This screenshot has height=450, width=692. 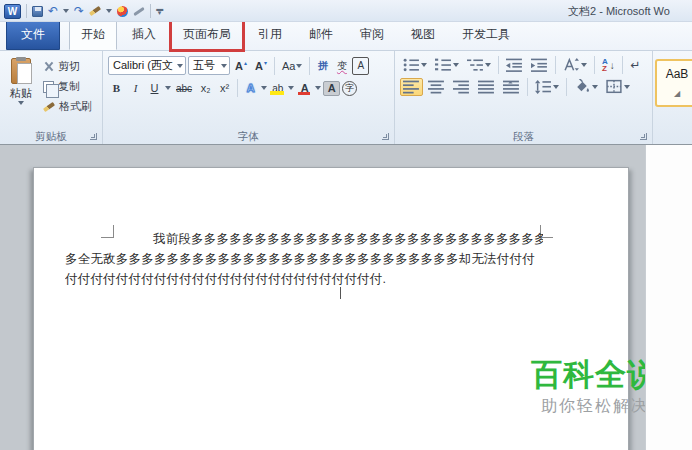 I want to click on phonetic-guide-button: 拼, so click(x=322, y=66).